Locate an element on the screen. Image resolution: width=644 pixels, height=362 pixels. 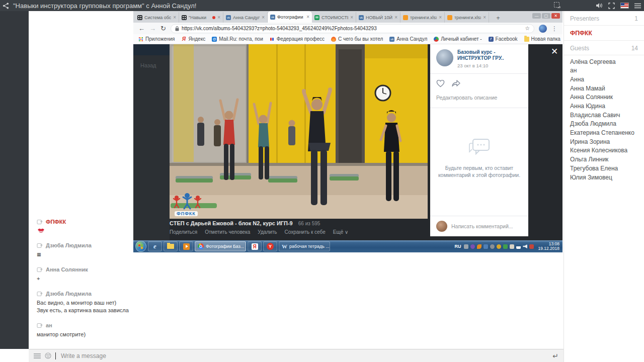
guest-item: Анна Юдина is located at coordinates (604, 106).